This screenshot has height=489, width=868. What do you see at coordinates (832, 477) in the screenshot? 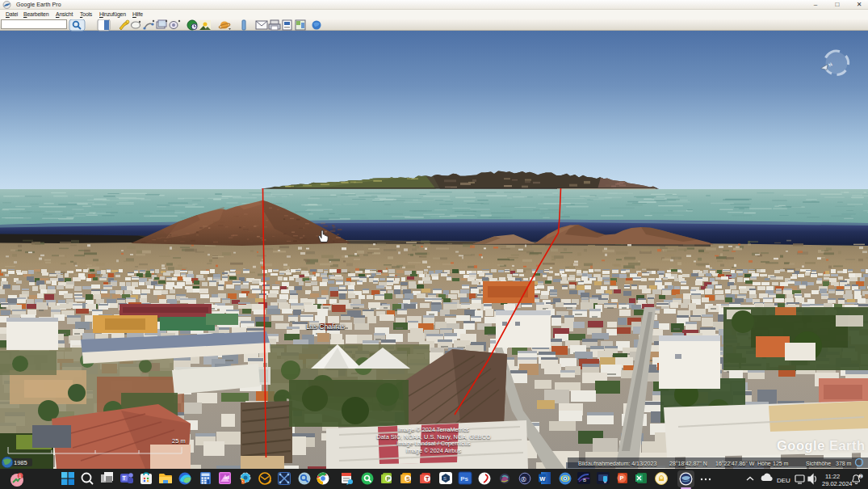
I see `svg-text: 11:22` at bounding box center [832, 477].